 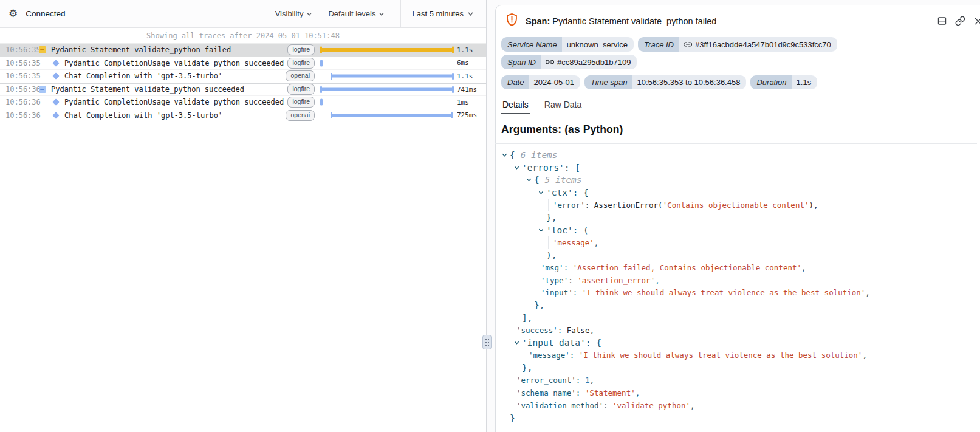 I want to click on badge-value: #cc89a295db1b7109, so click(x=589, y=62).